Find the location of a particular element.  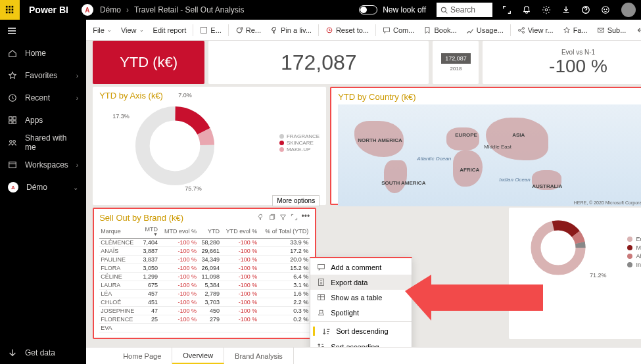

map-label: ASIA is located at coordinates (518, 135).